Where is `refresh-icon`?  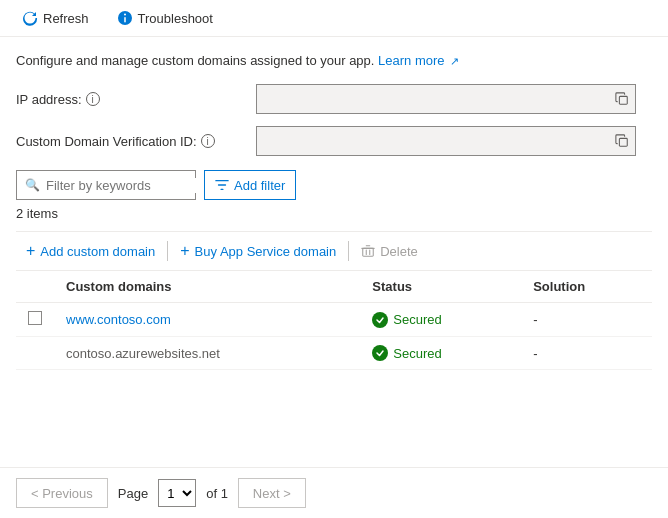
refresh-icon is located at coordinates (30, 18).